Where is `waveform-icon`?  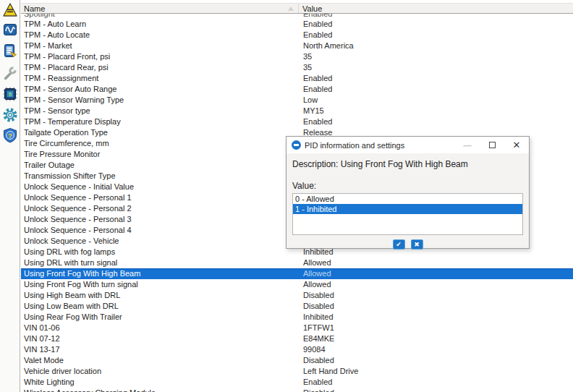 waveform-icon is located at coordinates (10, 30).